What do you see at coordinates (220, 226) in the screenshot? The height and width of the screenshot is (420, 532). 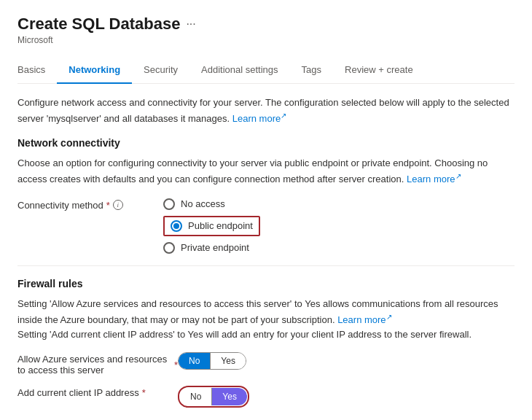 I see `radio-public-endpoint-label: Public endpoint` at bounding box center [220, 226].